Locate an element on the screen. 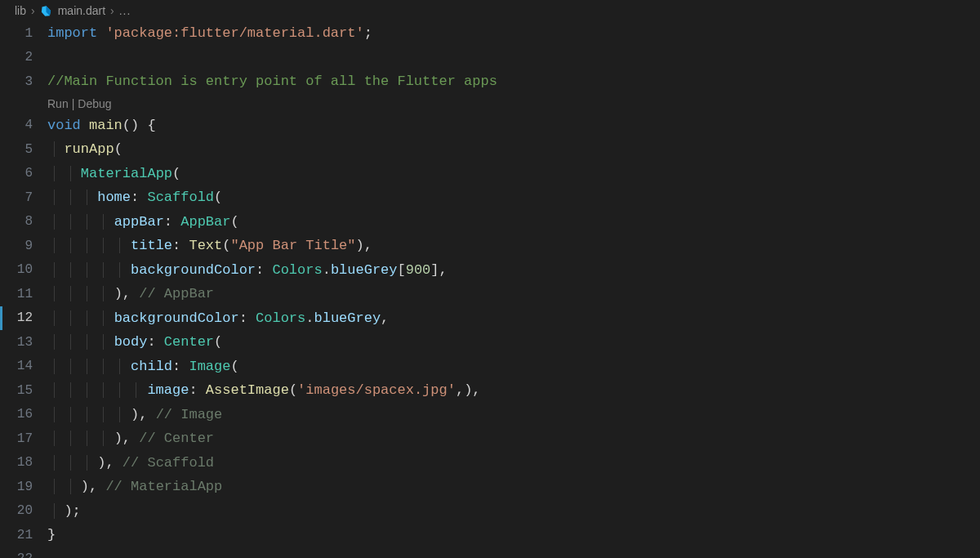  line-number: 4 is located at coordinates (24, 125).